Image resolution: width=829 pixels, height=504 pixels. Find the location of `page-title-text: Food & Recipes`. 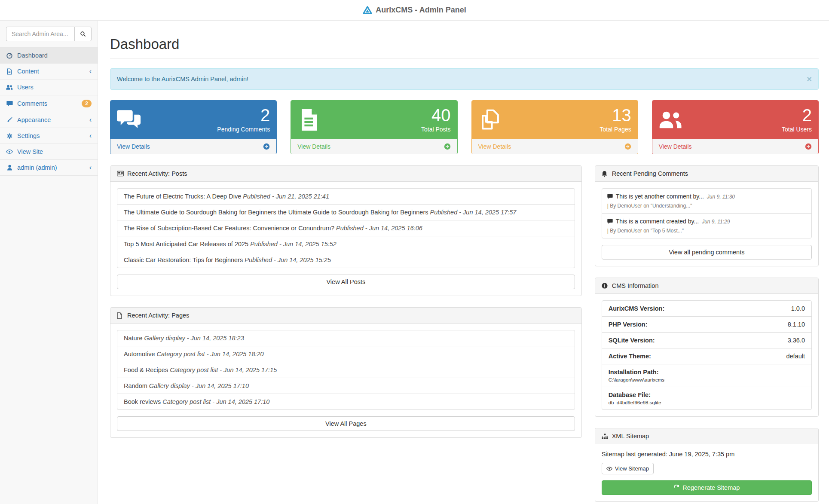

page-title-text: Food & Recipes is located at coordinates (146, 370).